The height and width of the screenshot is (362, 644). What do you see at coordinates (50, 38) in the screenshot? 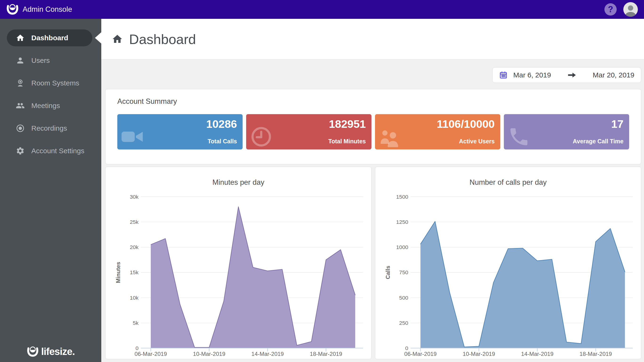
I see `sidebar-item-label: Dashboard` at bounding box center [50, 38].